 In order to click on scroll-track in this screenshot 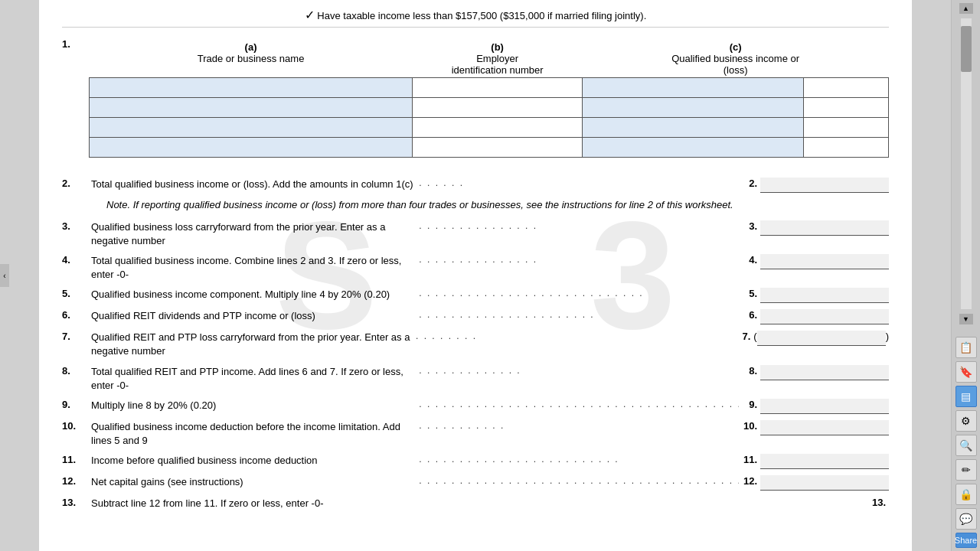, I will do `click(966, 164)`.